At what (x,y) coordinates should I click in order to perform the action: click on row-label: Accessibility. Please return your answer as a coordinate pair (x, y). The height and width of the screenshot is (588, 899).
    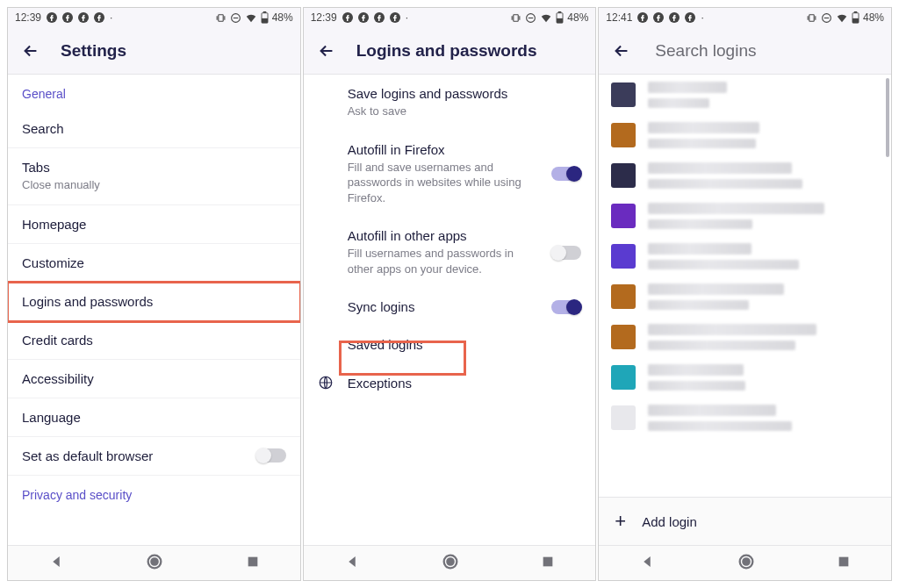
    Looking at the image, I should click on (155, 379).